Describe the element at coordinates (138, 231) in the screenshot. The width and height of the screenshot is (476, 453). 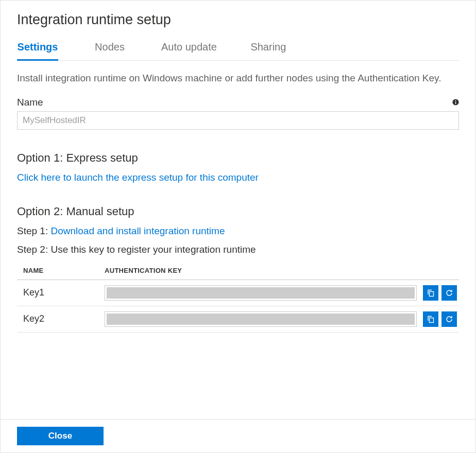
I see `download-ir-link: Download and install integration runtime` at that location.